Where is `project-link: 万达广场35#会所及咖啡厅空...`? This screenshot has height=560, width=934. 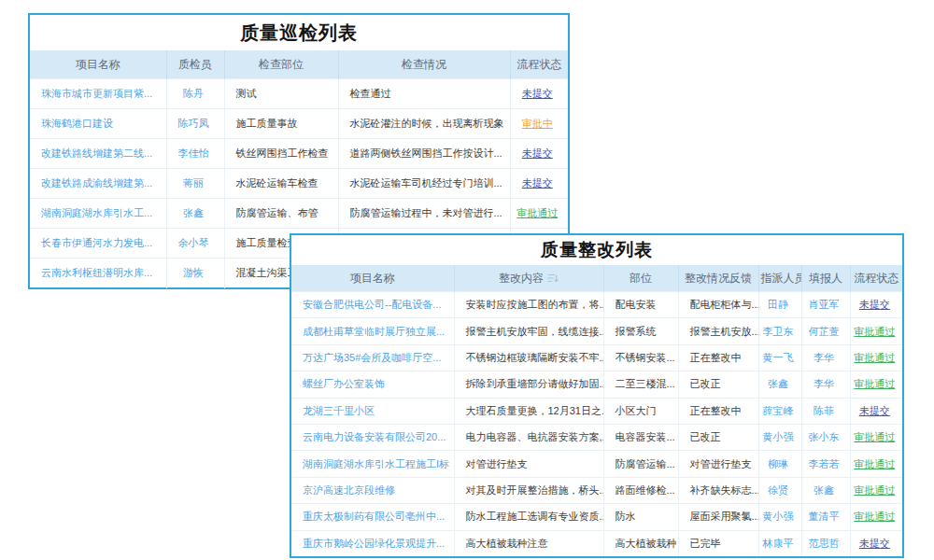 project-link: 万达广场35#会所及咖啡厅空... is located at coordinates (372, 357).